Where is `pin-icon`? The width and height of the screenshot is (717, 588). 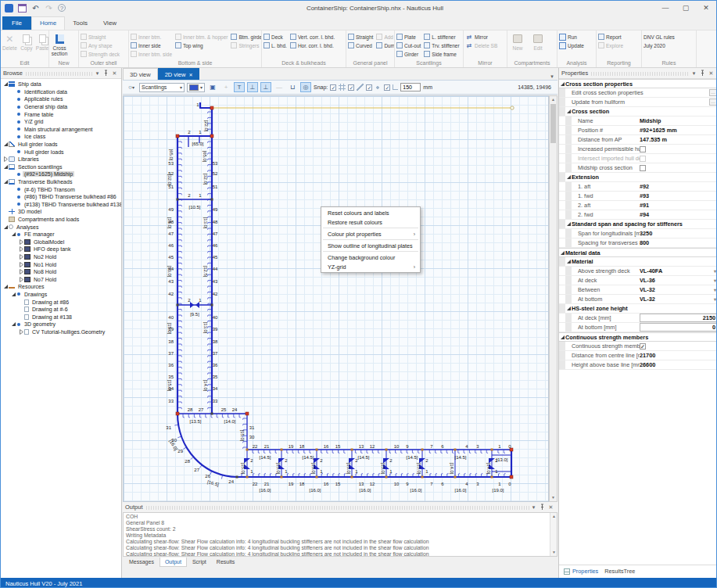
pin-icon is located at coordinates (543, 507).